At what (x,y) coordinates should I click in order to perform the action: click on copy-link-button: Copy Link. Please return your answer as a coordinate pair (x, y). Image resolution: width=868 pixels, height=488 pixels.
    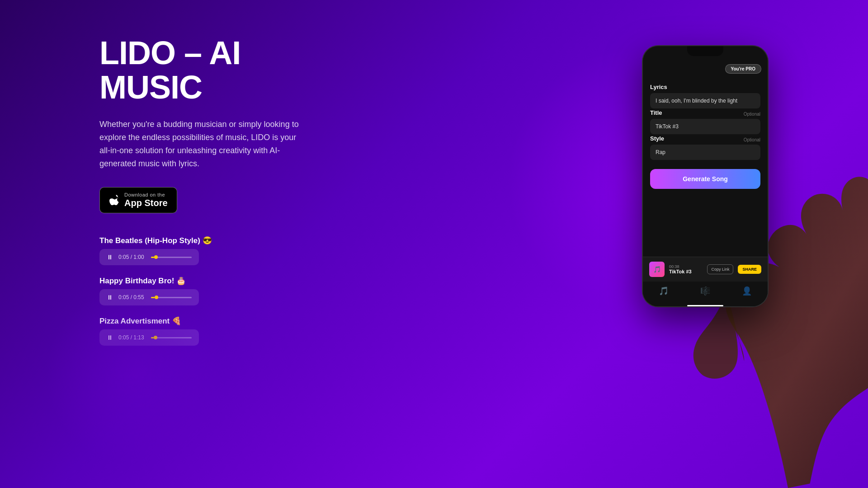
    Looking at the image, I should click on (720, 269).